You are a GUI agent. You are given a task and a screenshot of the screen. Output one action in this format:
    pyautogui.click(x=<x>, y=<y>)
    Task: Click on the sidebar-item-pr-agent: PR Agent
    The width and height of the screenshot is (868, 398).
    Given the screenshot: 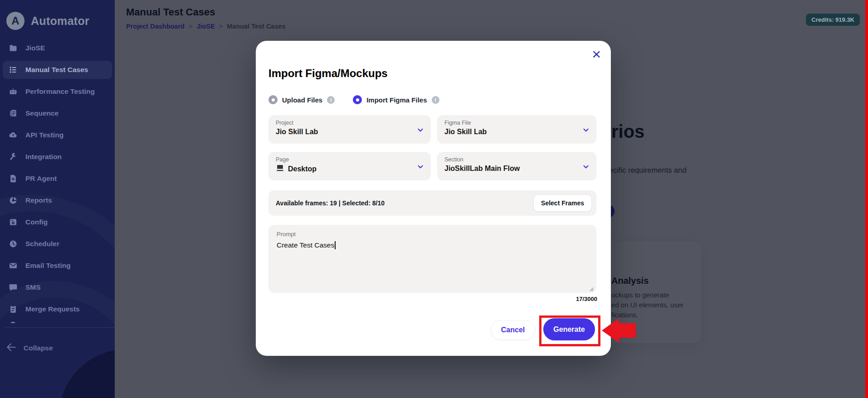 What is the action you would take?
    pyautogui.click(x=57, y=179)
    